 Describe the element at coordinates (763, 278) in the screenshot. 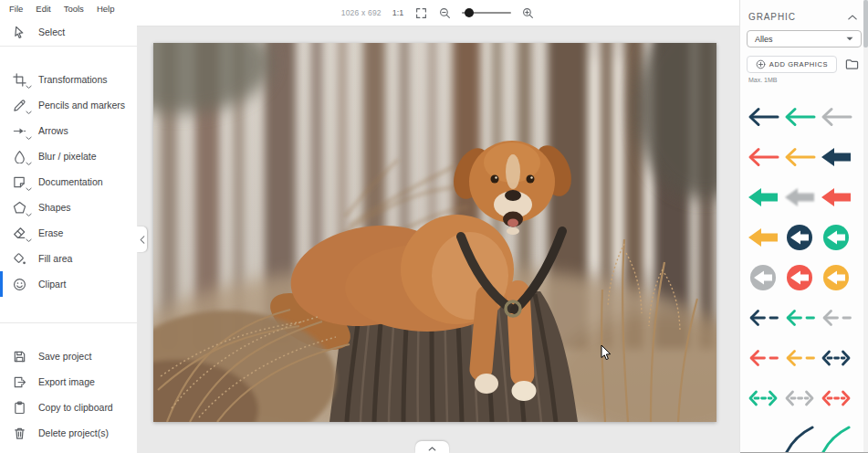

I see `arrow-graphic-circle-gray` at that location.